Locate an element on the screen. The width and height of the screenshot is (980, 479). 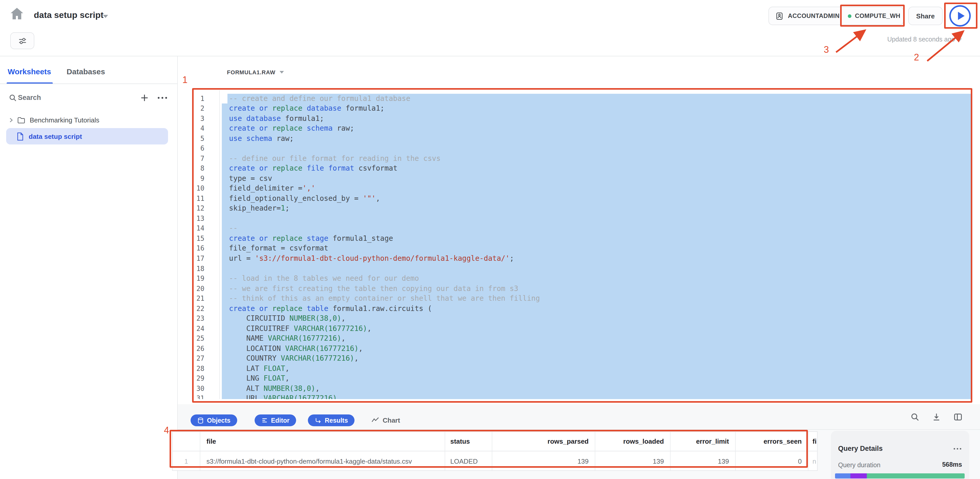
code-token: -- think of this as an empty container o… is located at coordinates (384, 298).